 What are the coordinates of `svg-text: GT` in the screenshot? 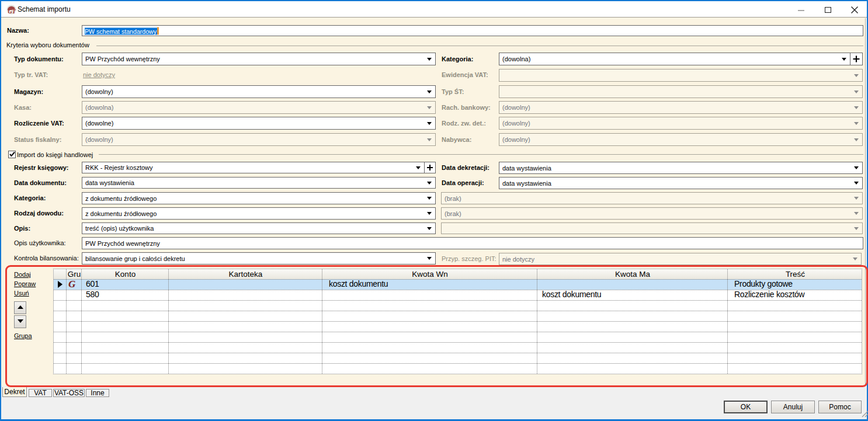 It's located at (12, 12).